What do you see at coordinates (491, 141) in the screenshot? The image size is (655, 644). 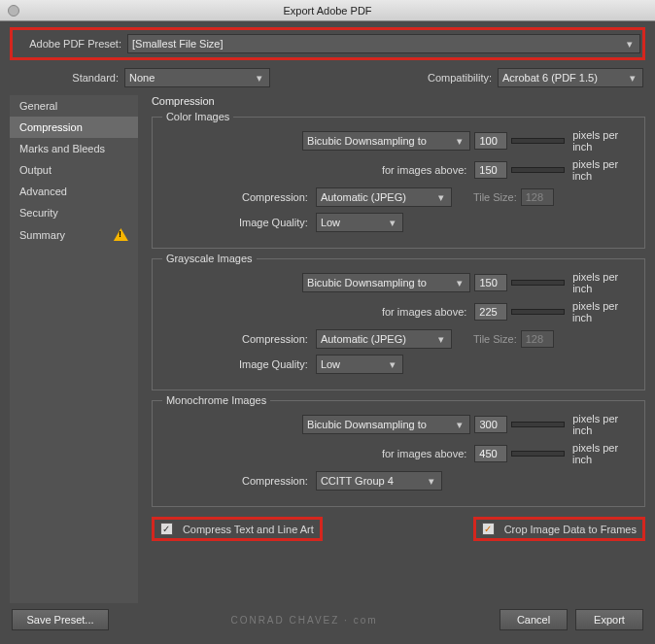 I see `color-ppi-field` at bounding box center [491, 141].